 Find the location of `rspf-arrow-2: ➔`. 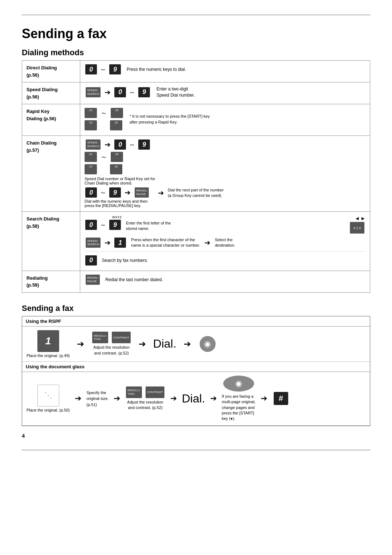

rspf-arrow-2: ➔ is located at coordinates (142, 344).